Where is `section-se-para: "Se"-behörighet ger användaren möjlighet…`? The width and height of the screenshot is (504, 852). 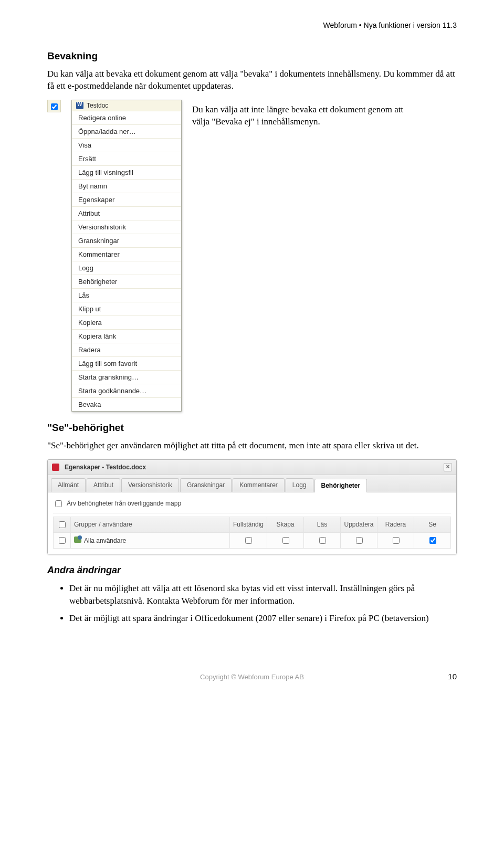
section-se-para: "Se"-behörighet ger användaren möjlighet… is located at coordinates (252, 446).